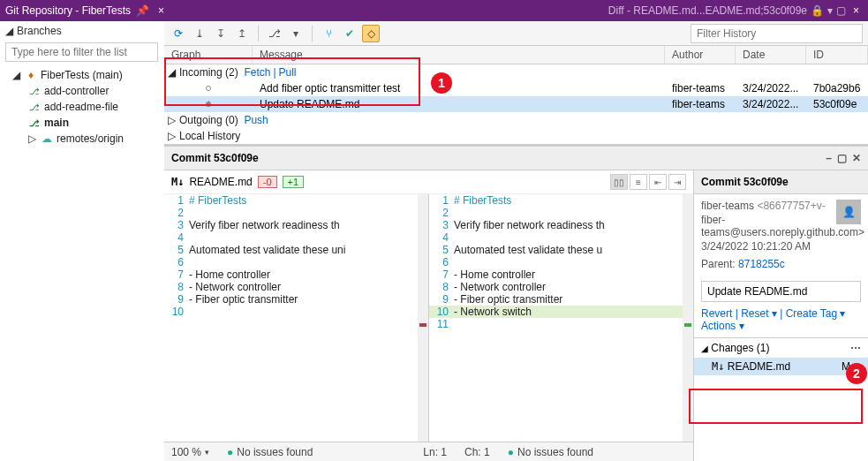 Image resolution: width=868 pixels, height=461 pixels. What do you see at coordinates (781, 348) in the screenshot?
I see `changes-header: ◢ Changes (1) ⋯` at bounding box center [781, 348].